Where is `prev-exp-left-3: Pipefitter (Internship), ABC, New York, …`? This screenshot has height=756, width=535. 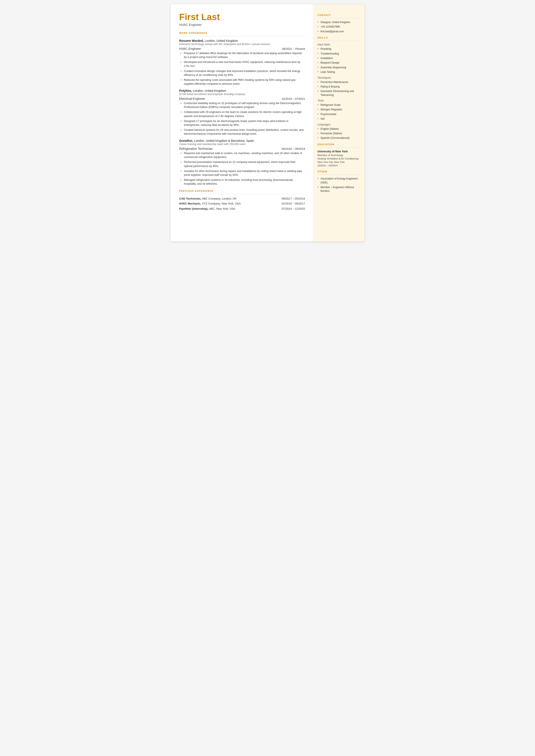 prev-exp-left-3: Pipefitter (Internship), ABC, New York, … is located at coordinates (228, 209).